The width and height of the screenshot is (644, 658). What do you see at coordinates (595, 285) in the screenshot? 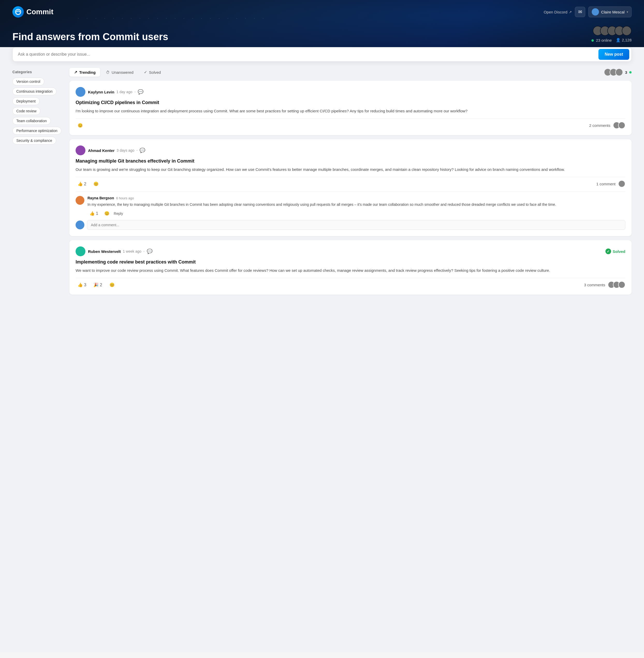
I see `comment-count-label: 3 comments` at bounding box center [595, 285].